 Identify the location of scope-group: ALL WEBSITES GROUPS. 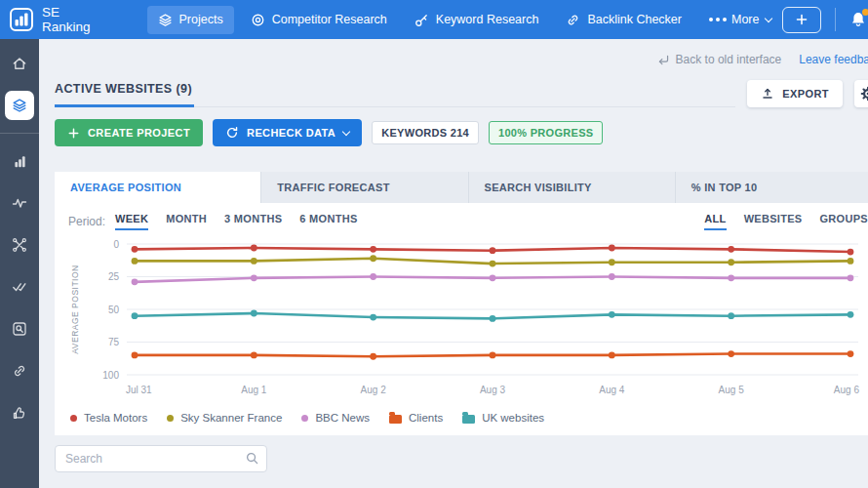
(777, 222).